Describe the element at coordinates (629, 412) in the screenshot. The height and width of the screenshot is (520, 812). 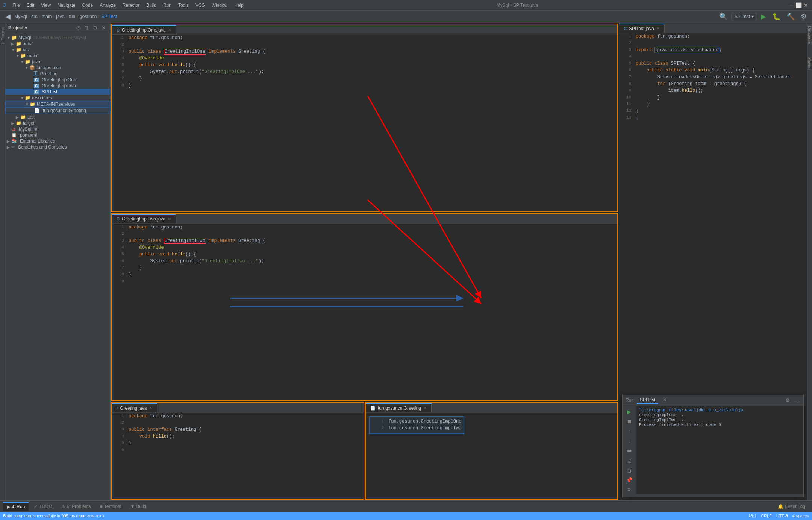
I see `rerun-btn: ▶` at that location.